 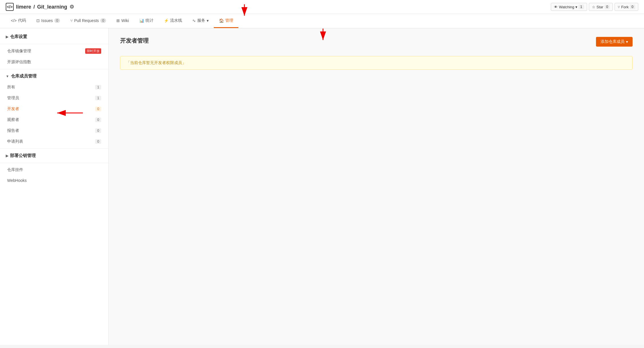 I want to click on sidebar-item-admin: 管理员 1, so click(x=54, y=98).